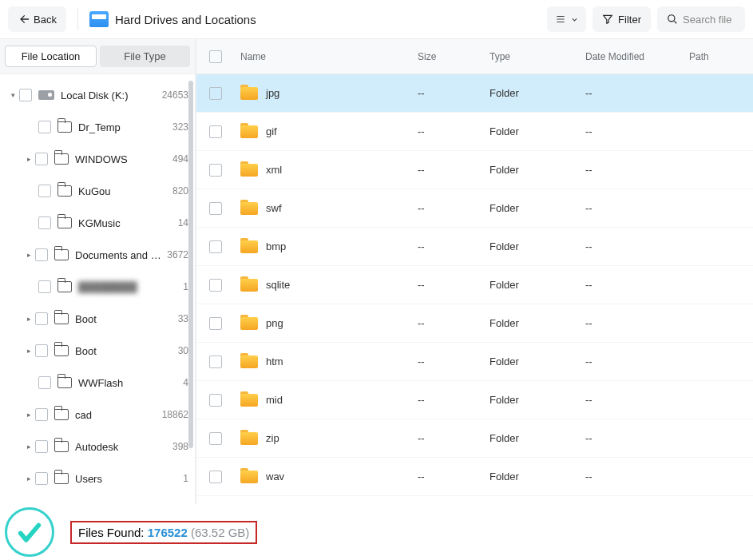 The image size is (753, 560). What do you see at coordinates (97, 415) in the screenshot?
I see `tree-item: ▸cad18862` at bounding box center [97, 415].